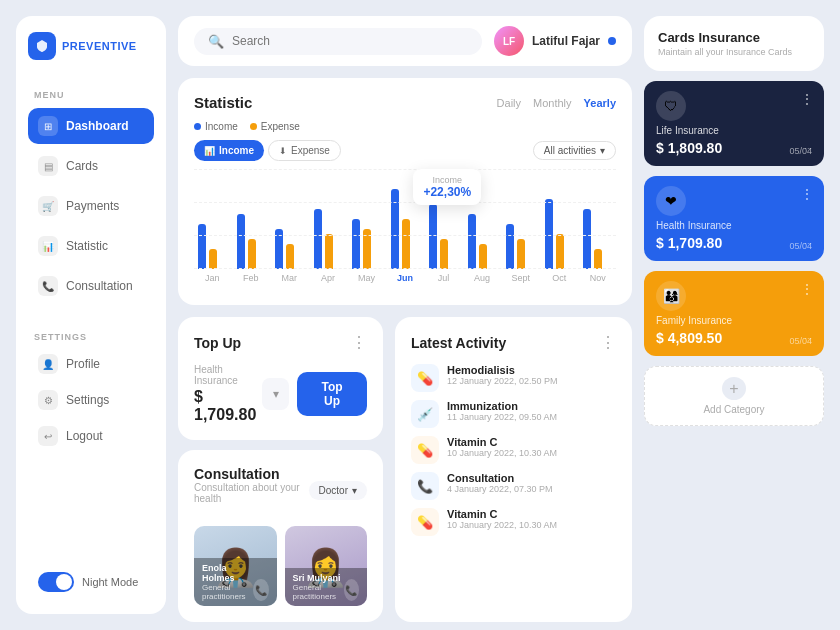 Image resolution: width=840 pixels, height=630 pixels. What do you see at coordinates (268, 150) in the screenshot?
I see `stat-tabs: 📊 Income ⬇ Expense` at bounding box center [268, 150].